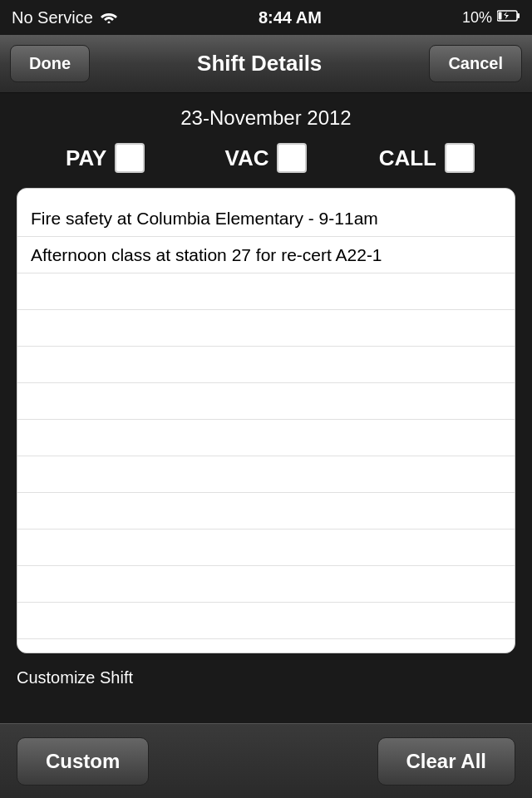 The width and height of the screenshot is (532, 798). Describe the element at coordinates (477, 18) in the screenshot. I see `battery-percent: 10%` at that location.